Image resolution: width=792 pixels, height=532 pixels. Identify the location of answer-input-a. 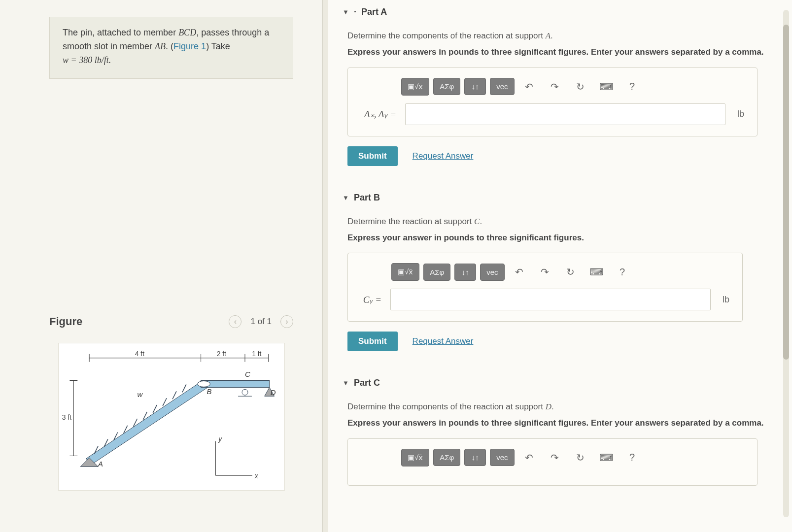
(565, 114).